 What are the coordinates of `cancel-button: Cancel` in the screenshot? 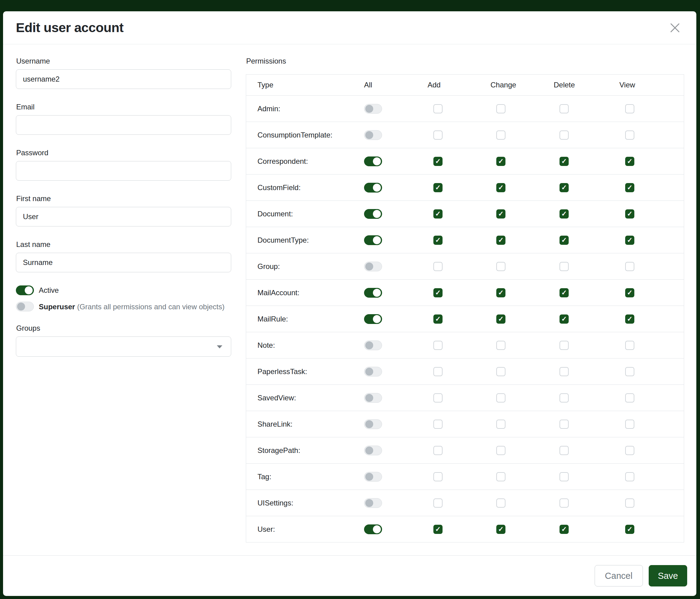 It's located at (619, 576).